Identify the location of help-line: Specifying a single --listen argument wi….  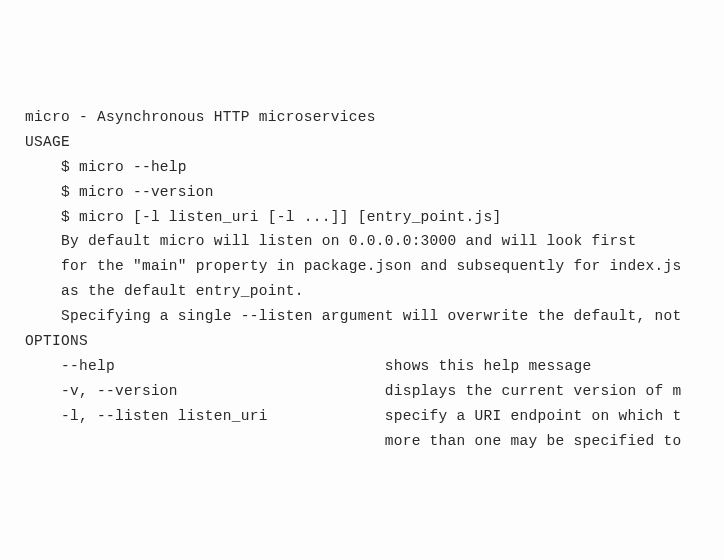
(374, 316).